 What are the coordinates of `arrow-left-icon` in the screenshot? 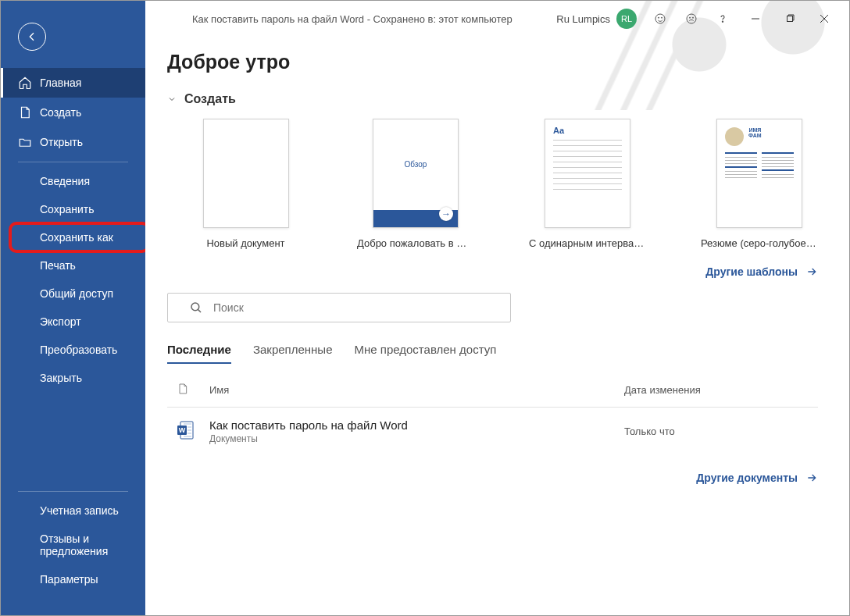 It's located at (32, 37).